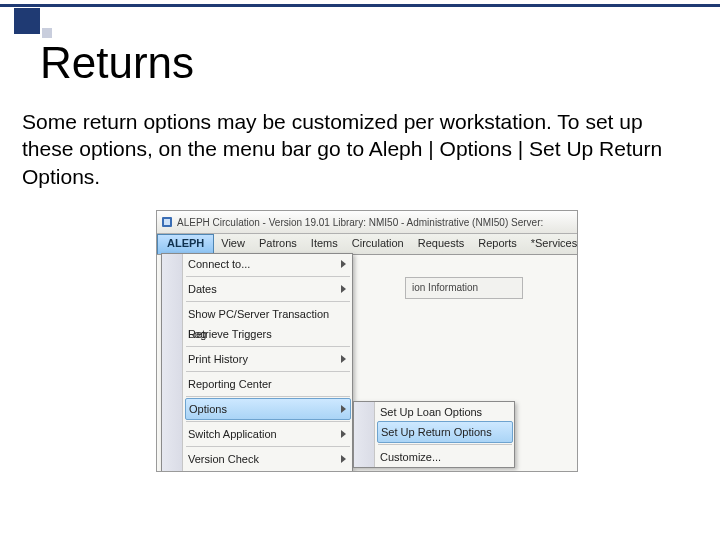 Image resolution: width=720 pixels, height=540 pixels. What do you see at coordinates (186, 244) in the screenshot?
I see `menu-aleph: ALEPH` at bounding box center [186, 244].